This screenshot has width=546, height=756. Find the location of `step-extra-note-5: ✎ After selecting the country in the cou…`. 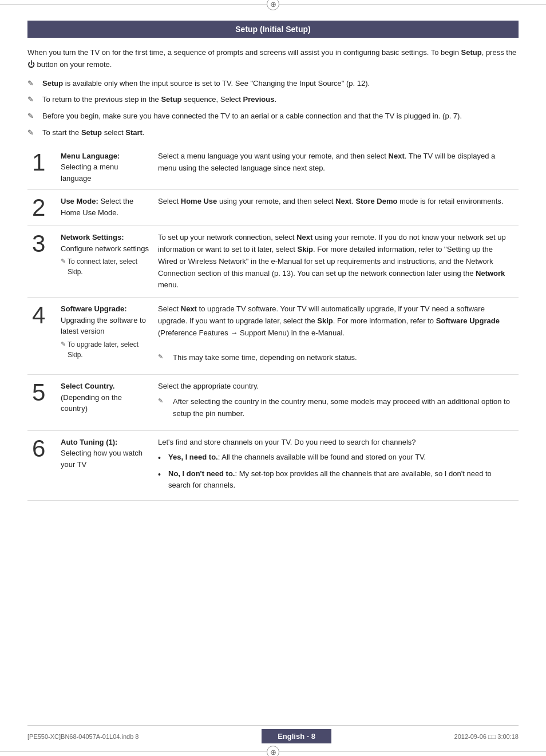

step-extra-note-5: ✎ After selecting the country in the cou… is located at coordinates (336, 408).